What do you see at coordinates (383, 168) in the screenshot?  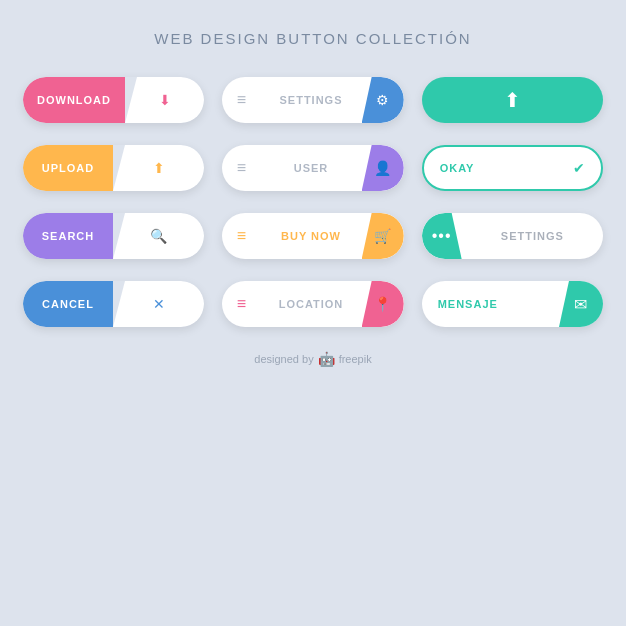 I see `user-icon-area: 👤` at bounding box center [383, 168].